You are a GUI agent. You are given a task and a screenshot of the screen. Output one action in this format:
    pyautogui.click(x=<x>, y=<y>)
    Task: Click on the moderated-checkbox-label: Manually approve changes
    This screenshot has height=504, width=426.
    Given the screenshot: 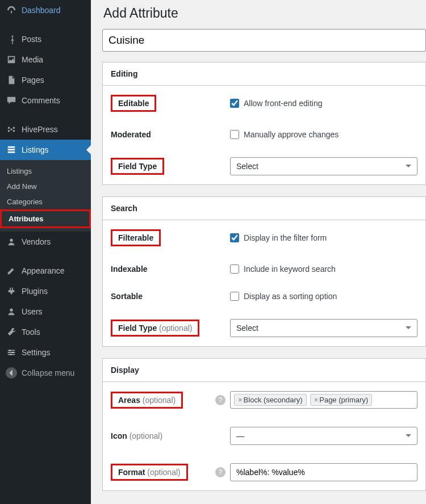 What is the action you would take?
    pyautogui.click(x=291, y=135)
    